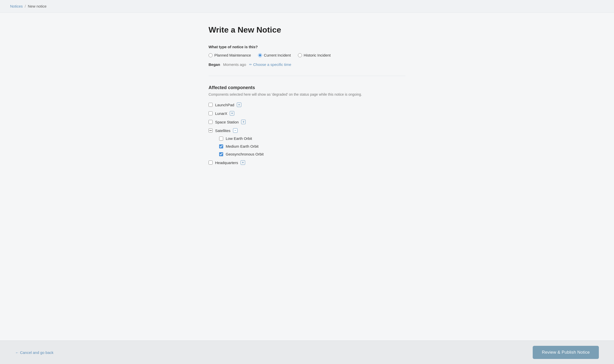 Image resolution: width=614 pixels, height=364 pixels. Describe the element at coordinates (232, 113) in the screenshot. I see `lunarx-expand-icon: +` at that location.